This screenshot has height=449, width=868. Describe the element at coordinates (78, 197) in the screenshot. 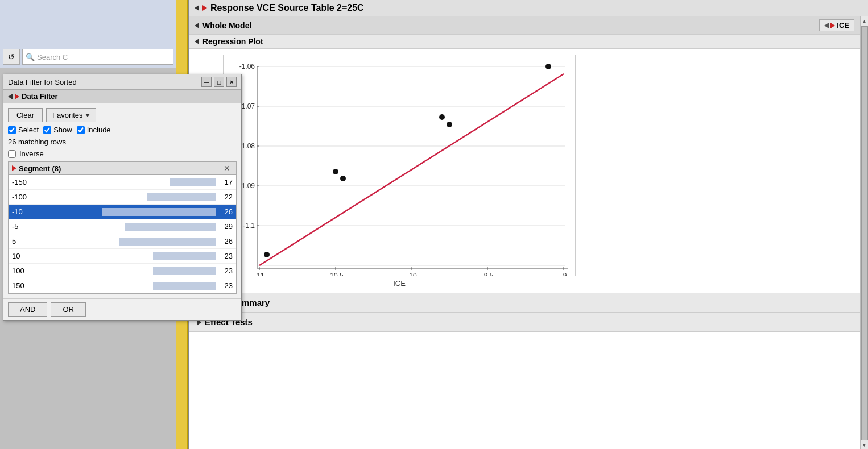

I see `segment-value: -100` at that location.